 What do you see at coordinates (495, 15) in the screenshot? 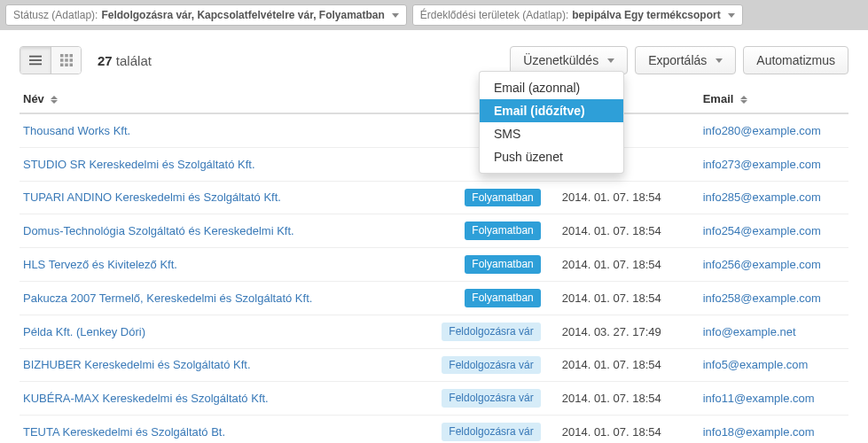
I see `filter-interest-label: Érdeklődési területek (Adatlap):` at bounding box center [495, 15].